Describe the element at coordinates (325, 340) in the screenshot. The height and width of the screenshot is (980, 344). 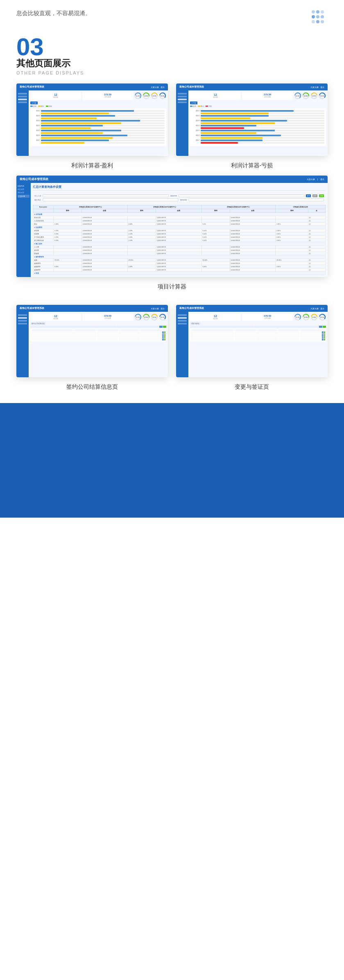
I see `c-dr5-action2` at that location.